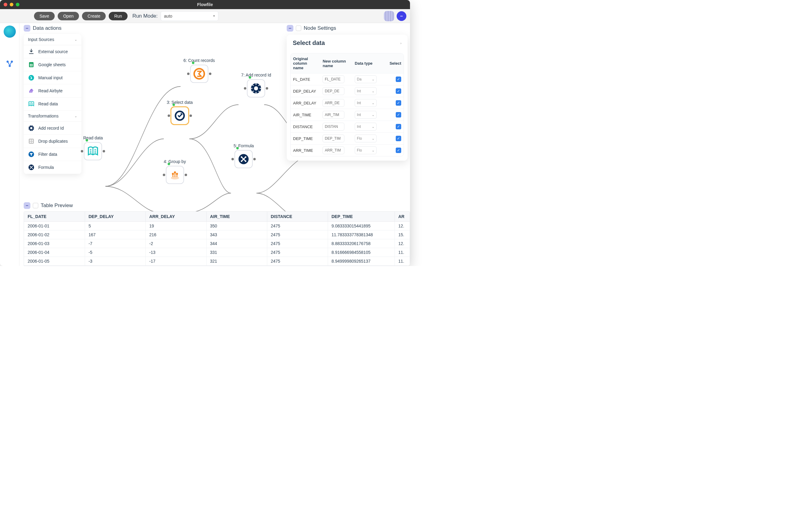  I want to click on readdata-icon, so click(93, 151).